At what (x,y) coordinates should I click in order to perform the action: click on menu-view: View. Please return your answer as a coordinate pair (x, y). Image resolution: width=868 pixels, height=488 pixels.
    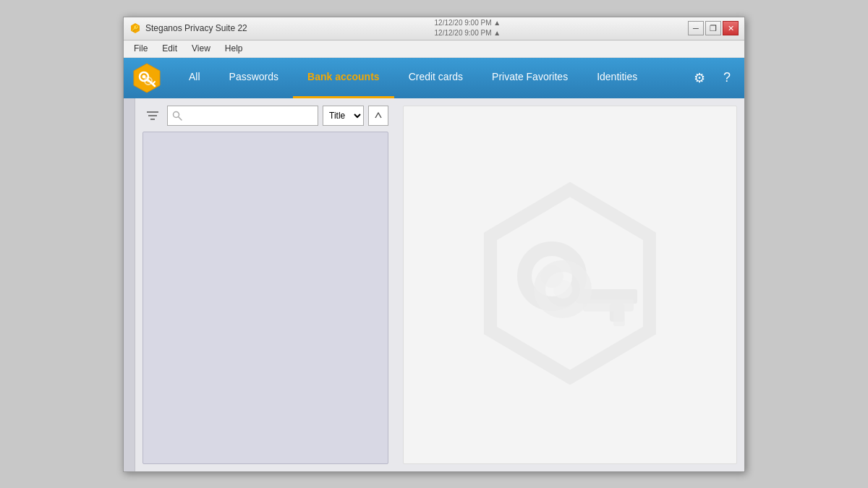
    Looking at the image, I should click on (201, 49).